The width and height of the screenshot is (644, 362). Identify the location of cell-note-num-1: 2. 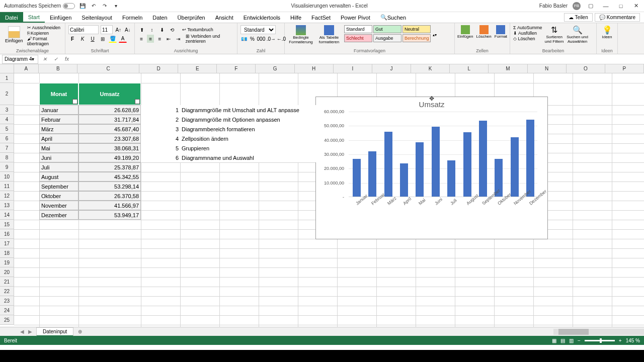
(160, 120).